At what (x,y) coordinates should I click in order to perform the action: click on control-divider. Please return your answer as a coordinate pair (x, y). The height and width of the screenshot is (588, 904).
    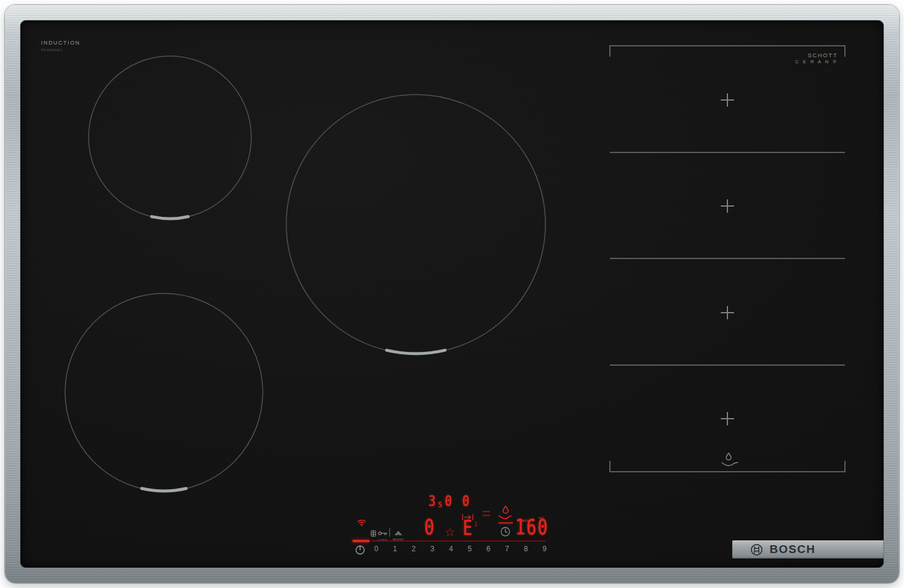
    Looking at the image, I should click on (389, 533).